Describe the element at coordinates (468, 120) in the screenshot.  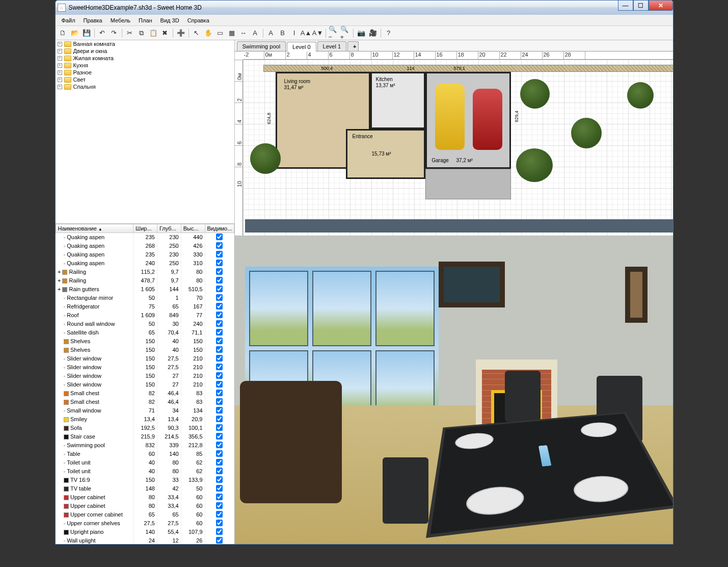
I see `room-garage: Garage 37,2 м²` at that location.